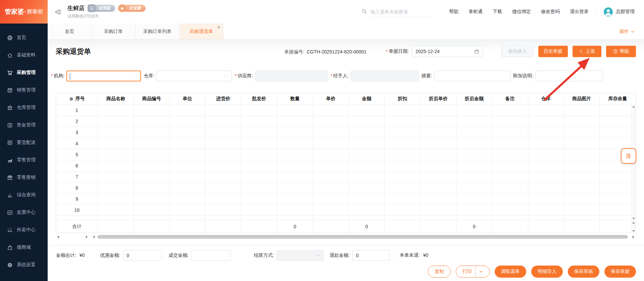 The image size is (644, 281). What do you see at coordinates (439, 272) in the screenshot?
I see `footer-button: 复制` at bounding box center [439, 272].